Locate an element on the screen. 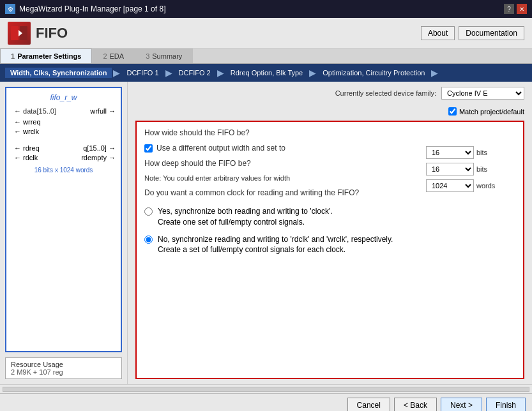  question-clock: Do you want a common clock for reading a… is located at coordinates (281, 193).